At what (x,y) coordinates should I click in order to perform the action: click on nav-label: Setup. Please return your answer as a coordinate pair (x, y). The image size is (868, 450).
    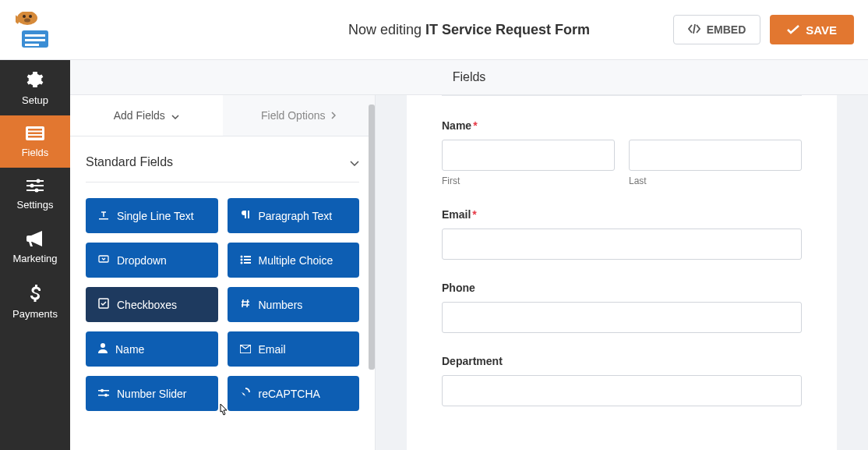
    Looking at the image, I should click on (35, 100).